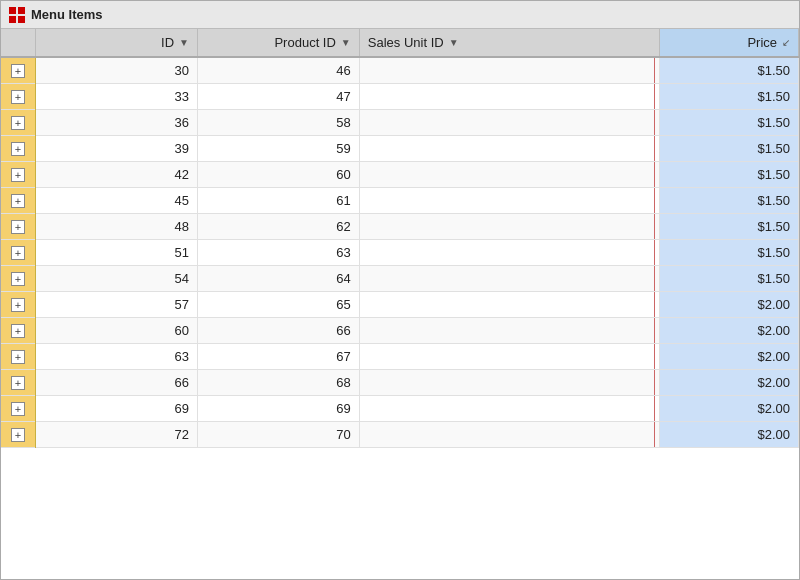 This screenshot has height=580, width=800. What do you see at coordinates (400, 201) in the screenshot?
I see `table-row: +4561$1.50` at bounding box center [400, 201].